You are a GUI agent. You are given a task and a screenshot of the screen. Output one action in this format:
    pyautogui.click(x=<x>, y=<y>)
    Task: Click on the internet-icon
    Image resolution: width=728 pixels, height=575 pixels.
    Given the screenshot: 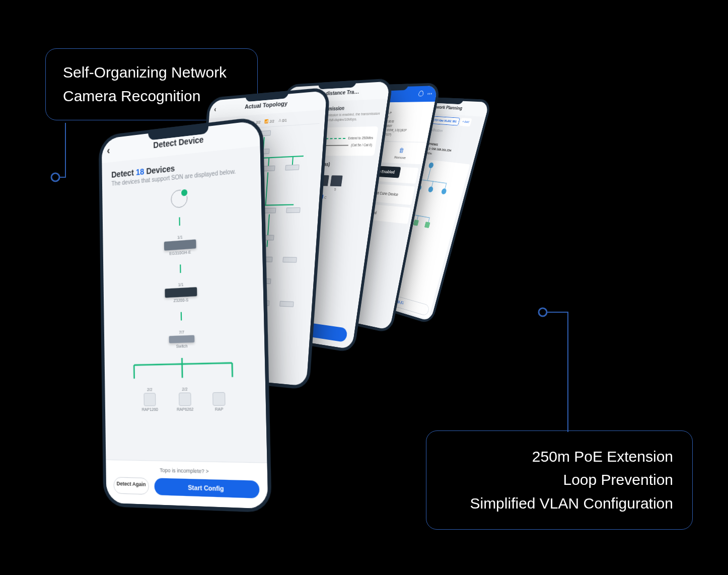 What is the action you would take?
    pyautogui.click(x=179, y=199)
    